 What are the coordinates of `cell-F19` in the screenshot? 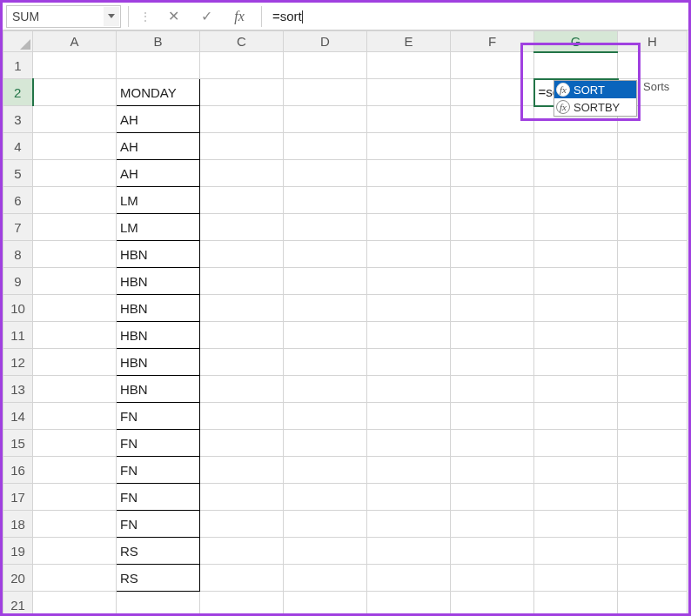 It's located at (493, 552).